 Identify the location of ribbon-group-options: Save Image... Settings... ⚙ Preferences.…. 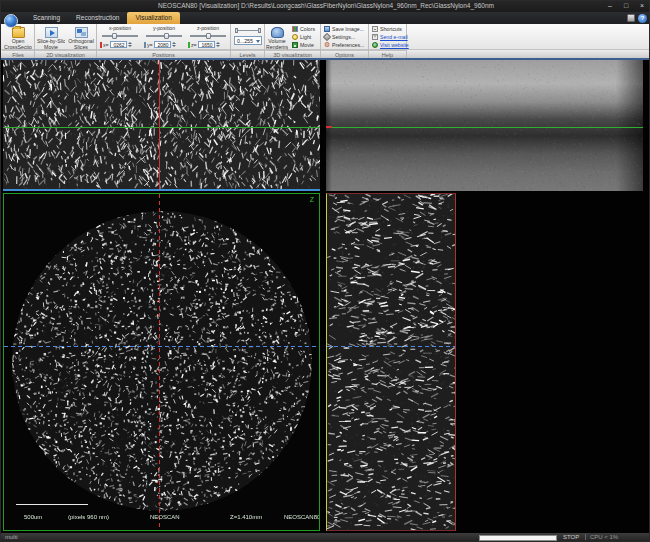
(345, 41).